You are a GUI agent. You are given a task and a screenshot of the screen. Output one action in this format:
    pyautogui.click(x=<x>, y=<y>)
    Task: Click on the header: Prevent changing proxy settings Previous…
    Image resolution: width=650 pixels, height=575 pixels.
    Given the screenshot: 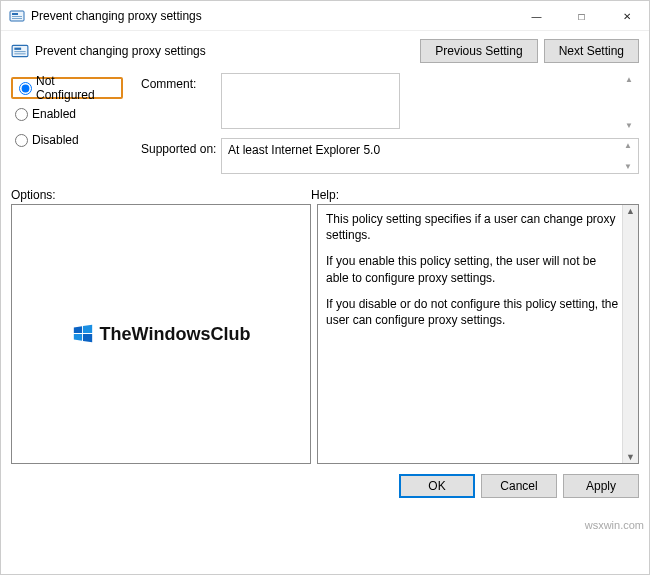 What is the action you would take?
    pyautogui.click(x=325, y=49)
    